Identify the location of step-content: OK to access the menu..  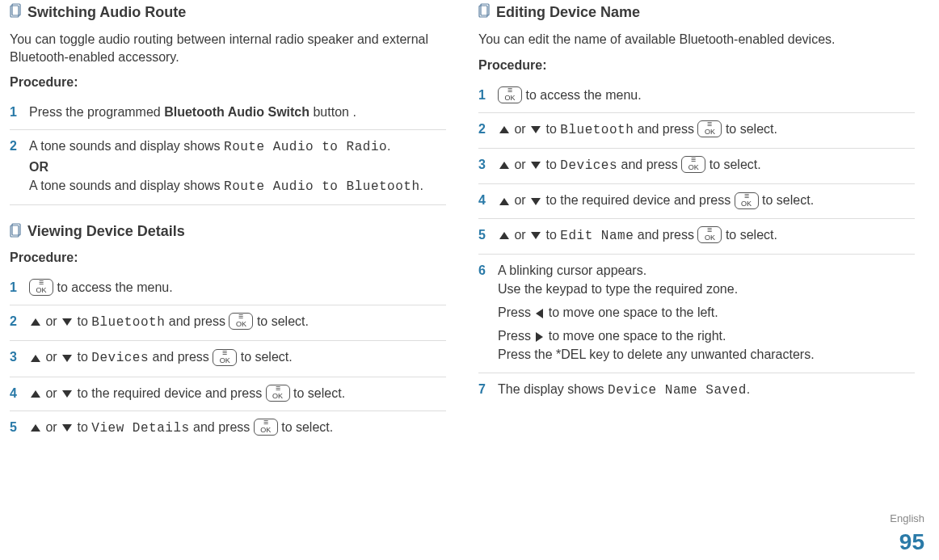
(706, 95).